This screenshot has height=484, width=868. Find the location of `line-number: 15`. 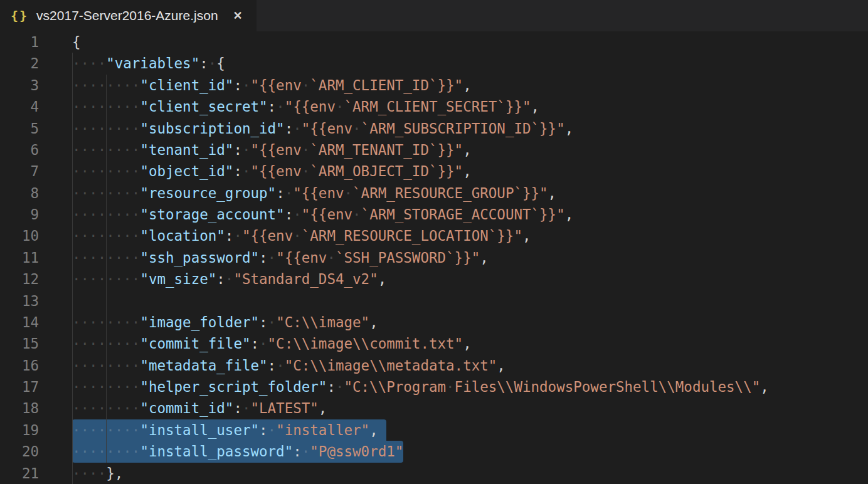

line-number: 15 is located at coordinates (19, 344).